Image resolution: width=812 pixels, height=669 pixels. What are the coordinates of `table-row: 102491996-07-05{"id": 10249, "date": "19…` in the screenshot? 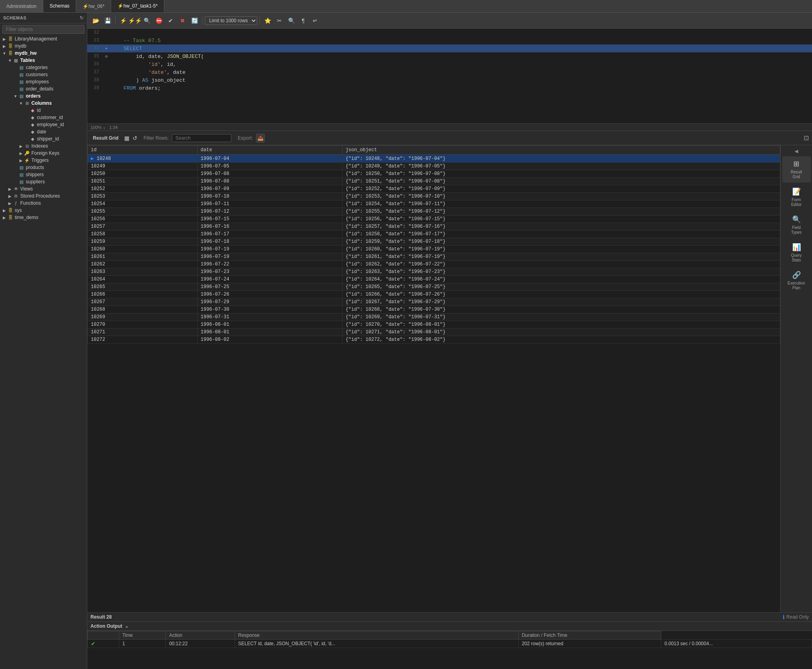 It's located at (434, 167).